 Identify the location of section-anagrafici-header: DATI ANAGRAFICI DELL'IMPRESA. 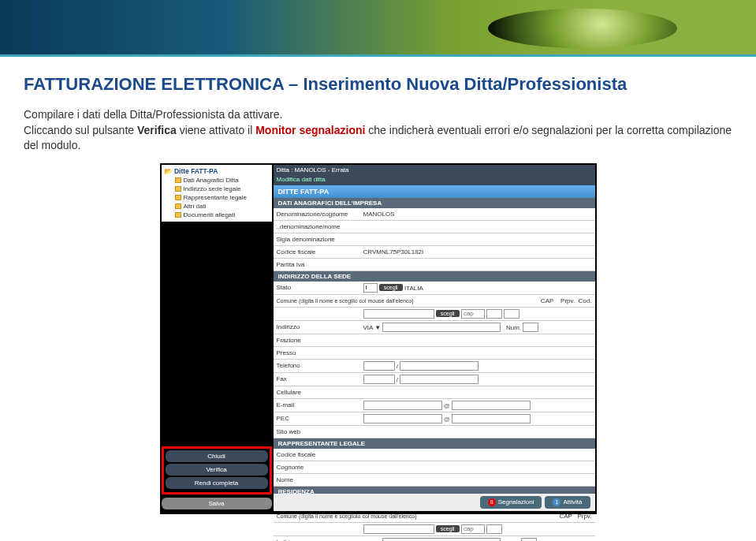
(434, 203).